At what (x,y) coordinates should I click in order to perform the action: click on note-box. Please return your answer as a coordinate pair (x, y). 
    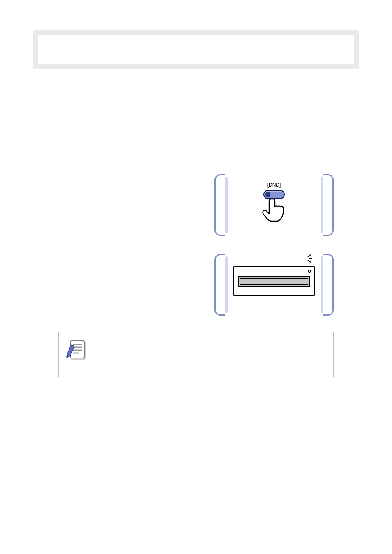
    Looking at the image, I should click on (196, 355).